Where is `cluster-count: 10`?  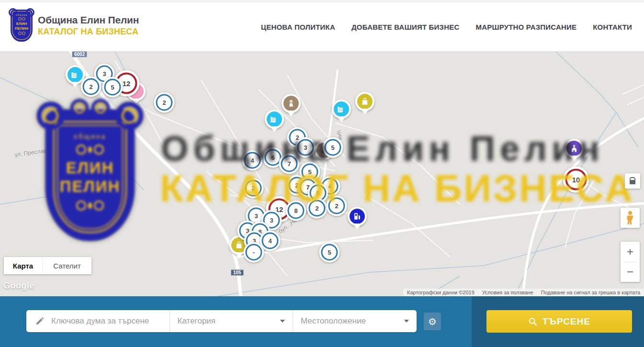
cluster-count: 10 is located at coordinates (576, 180).